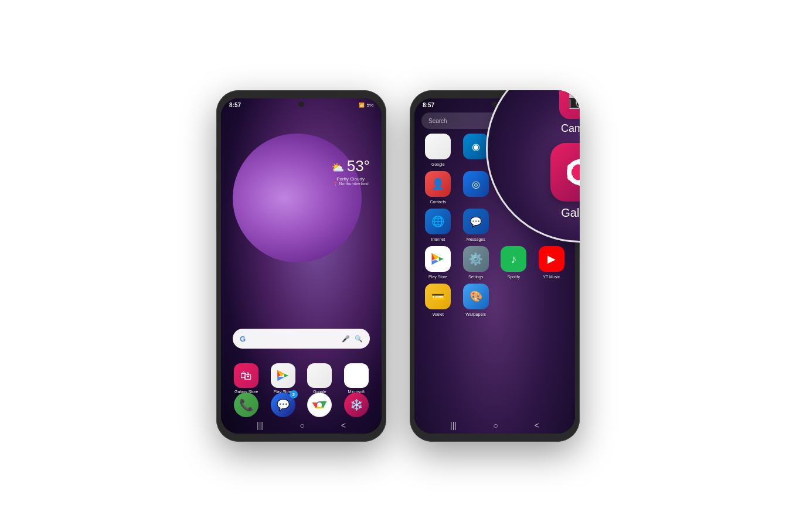 The width and height of the screenshot is (796, 532). I want to click on grid-play-store-icon, so click(438, 259).